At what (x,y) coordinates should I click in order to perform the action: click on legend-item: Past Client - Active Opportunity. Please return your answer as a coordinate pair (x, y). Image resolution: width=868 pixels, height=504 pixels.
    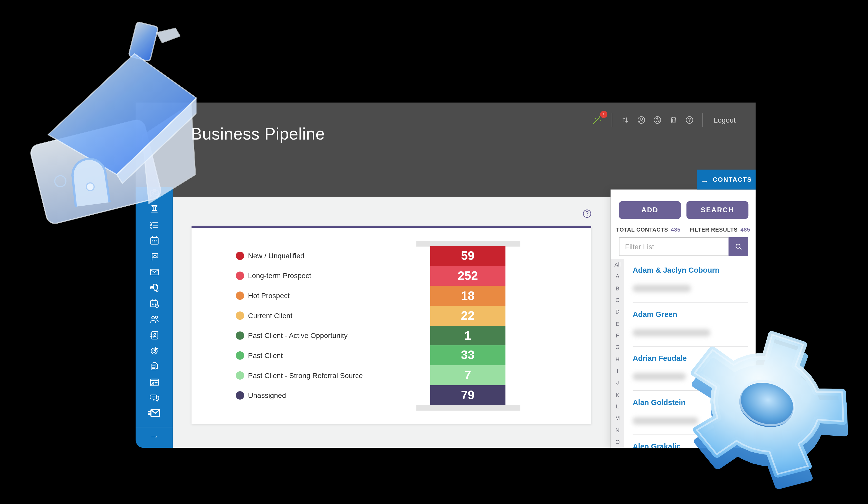
    Looking at the image, I should click on (300, 336).